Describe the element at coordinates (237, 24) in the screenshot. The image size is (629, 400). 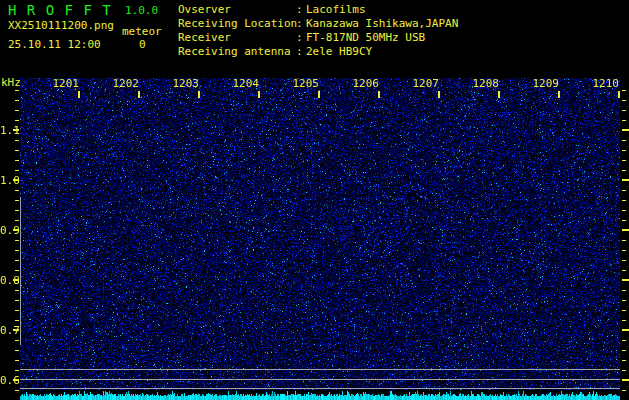
I see `info-label: Receiving Location` at that location.